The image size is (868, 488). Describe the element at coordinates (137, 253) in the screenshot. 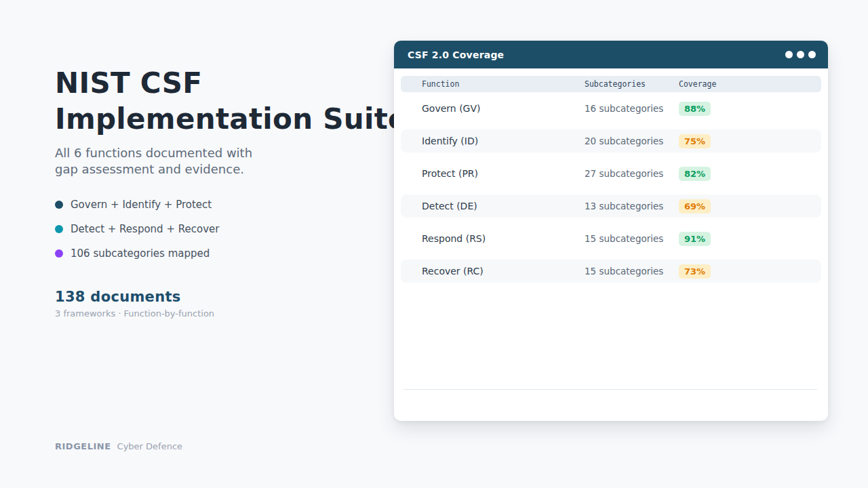

I see `bullet-item-subcategories: 106 subcategories mapped` at that location.